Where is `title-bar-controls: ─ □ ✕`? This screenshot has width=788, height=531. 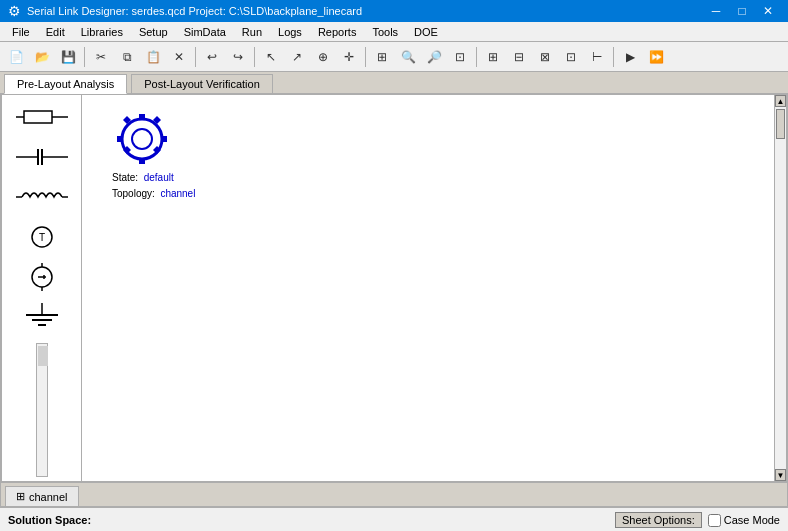
title-bar-controls: ─ □ ✕ is located at coordinates (742, 11).